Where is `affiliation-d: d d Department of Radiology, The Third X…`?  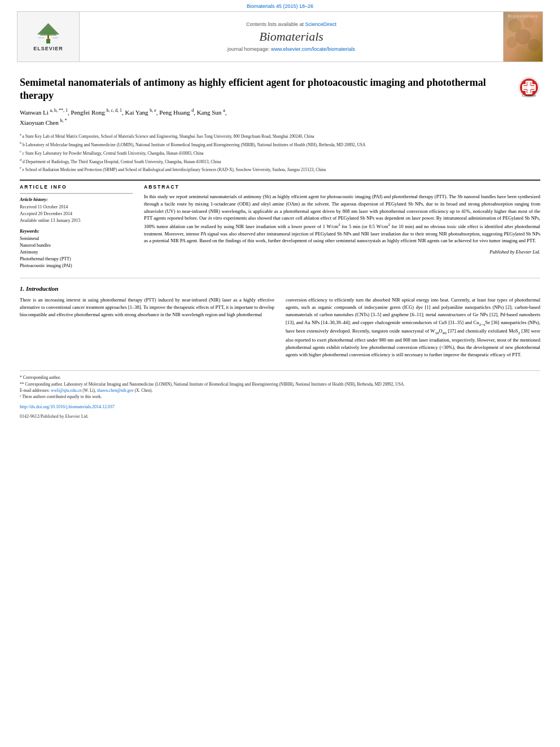 affiliation-d: d d Department of Radiology, The Third X… is located at coordinates (280, 161).